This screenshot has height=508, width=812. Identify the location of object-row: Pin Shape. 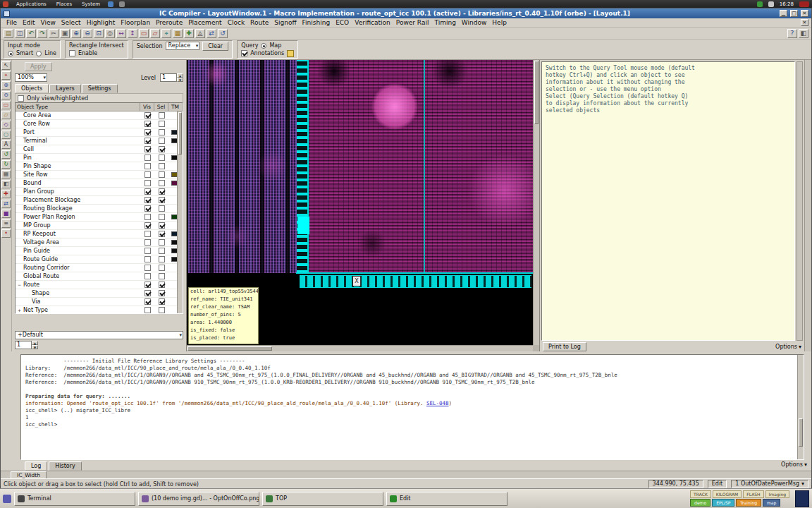
(99, 167).